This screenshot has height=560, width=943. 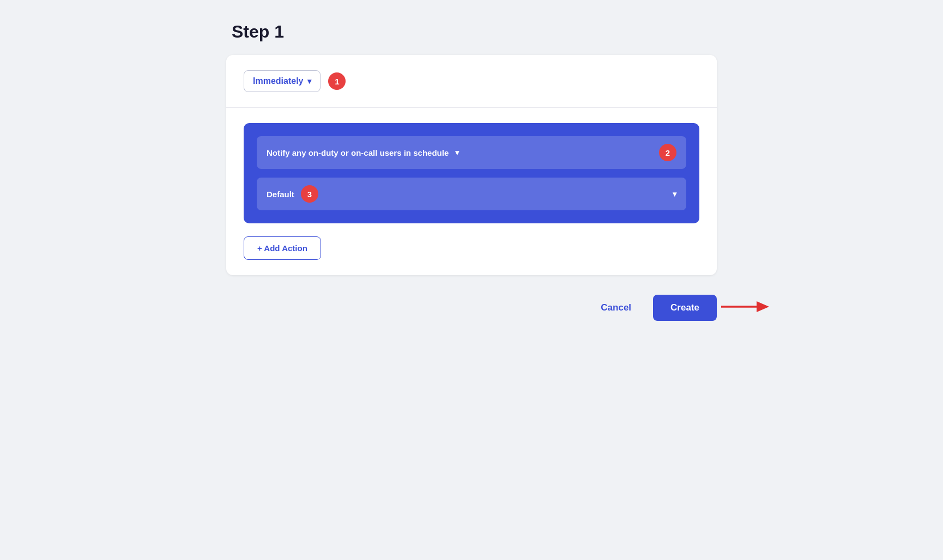 I want to click on notify-dropdown-left: Notify any on-duty or on-call users in s…, so click(x=363, y=153).